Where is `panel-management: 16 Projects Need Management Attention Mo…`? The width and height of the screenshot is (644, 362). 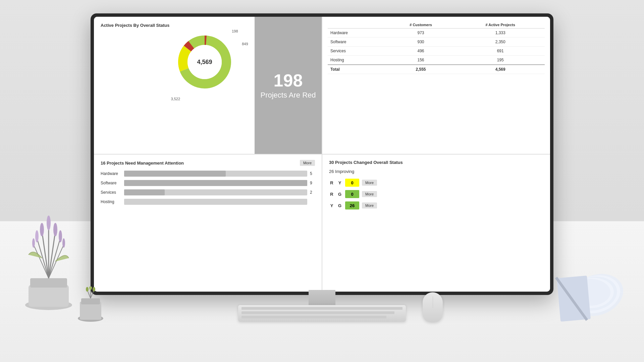 panel-management: 16 Projects Need Management Attention Mo… is located at coordinates (208, 223).